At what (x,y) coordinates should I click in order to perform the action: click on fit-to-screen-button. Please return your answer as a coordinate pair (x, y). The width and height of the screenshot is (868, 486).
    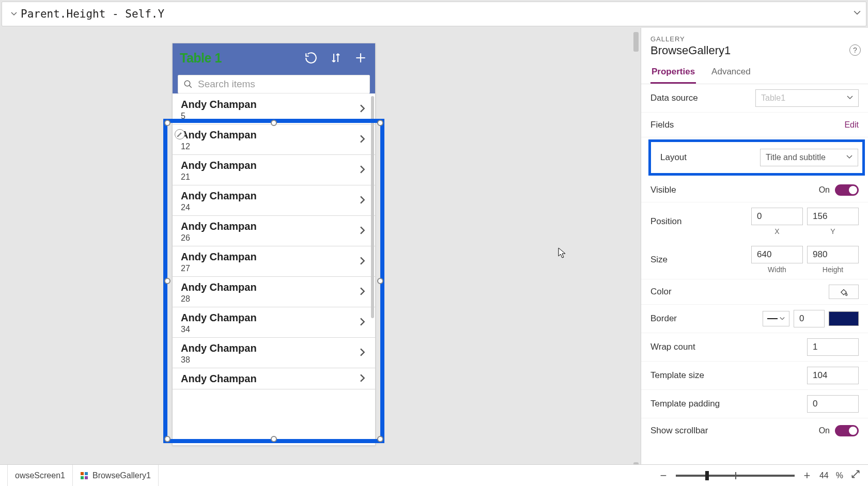
    Looking at the image, I should click on (856, 476).